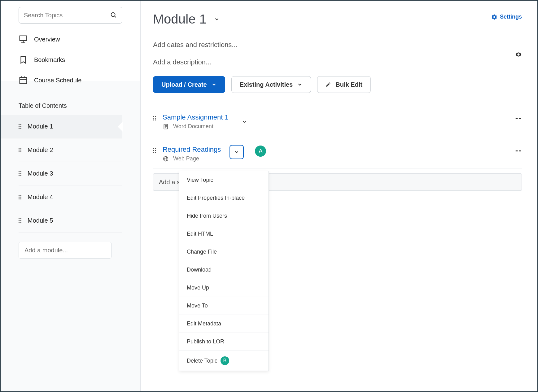 The width and height of the screenshot is (538, 392). Describe the element at coordinates (192, 150) in the screenshot. I see `topic-link: Required Readings` at that location.